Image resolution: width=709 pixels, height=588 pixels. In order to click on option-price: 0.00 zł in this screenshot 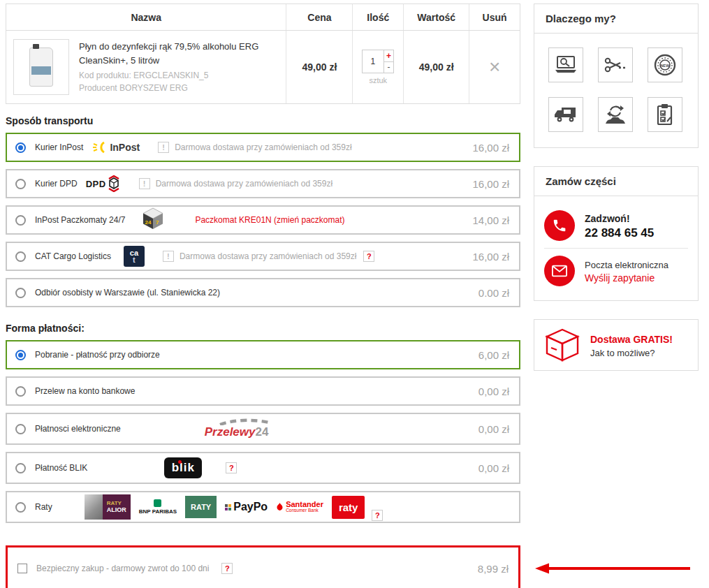, I will do `click(494, 293)`.